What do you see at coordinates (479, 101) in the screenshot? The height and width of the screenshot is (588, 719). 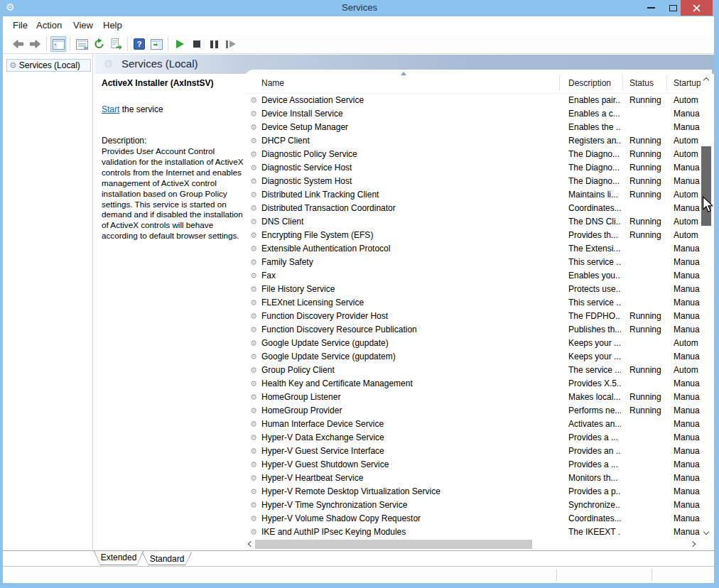 I see `service-row: ⚙Device Association ServiceEnables pair.…` at bounding box center [479, 101].